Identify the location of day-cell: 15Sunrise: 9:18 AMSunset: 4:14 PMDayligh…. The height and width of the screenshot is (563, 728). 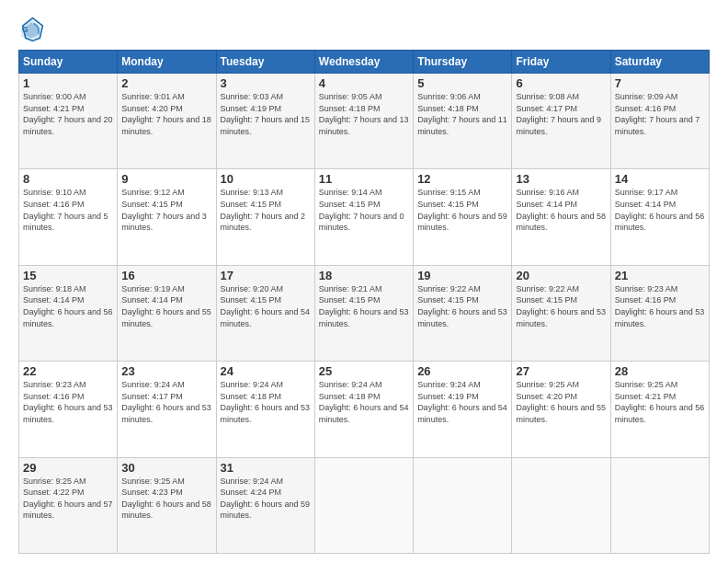
(68, 313).